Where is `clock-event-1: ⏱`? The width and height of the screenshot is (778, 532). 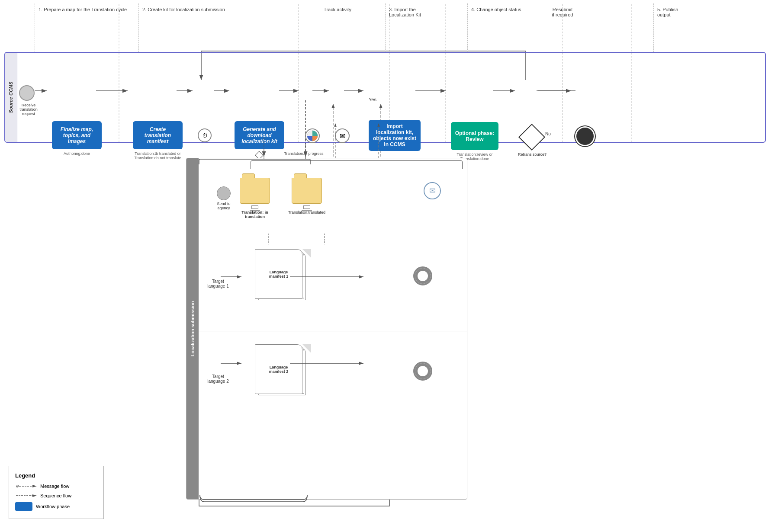 clock-event-1: ⏱ is located at coordinates (205, 135).